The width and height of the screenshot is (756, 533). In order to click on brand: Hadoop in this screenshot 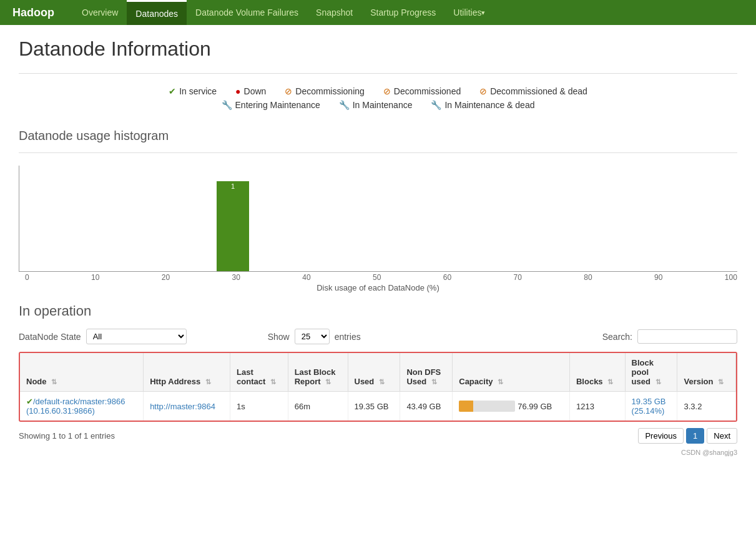, I will do `click(34, 12)`.